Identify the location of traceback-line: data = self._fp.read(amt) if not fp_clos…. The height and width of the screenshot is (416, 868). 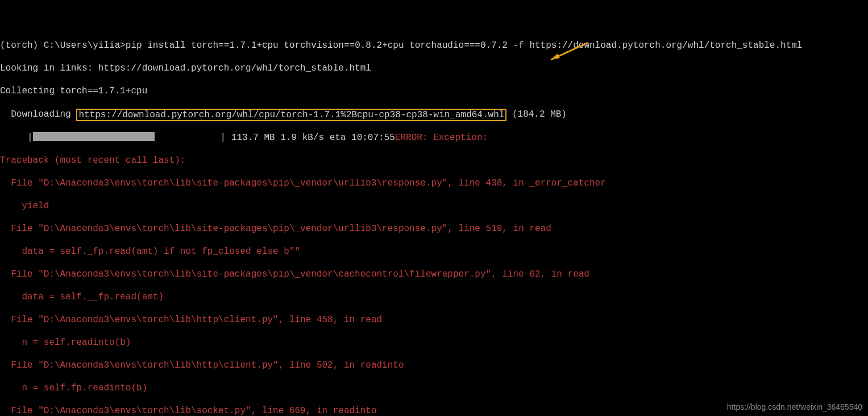
(434, 252).